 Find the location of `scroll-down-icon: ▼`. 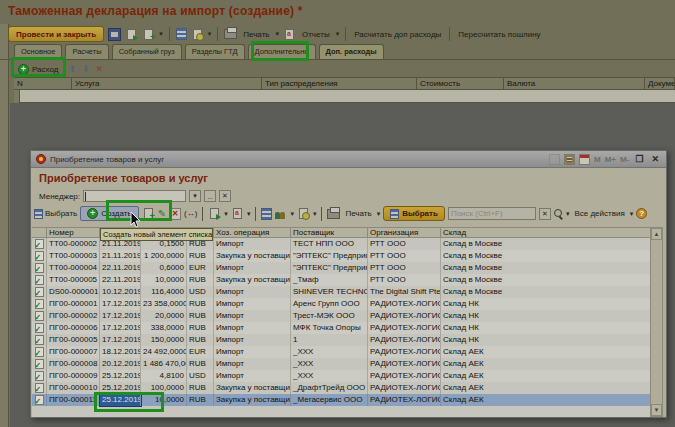

scroll-down-icon: ▼ is located at coordinates (656, 410).